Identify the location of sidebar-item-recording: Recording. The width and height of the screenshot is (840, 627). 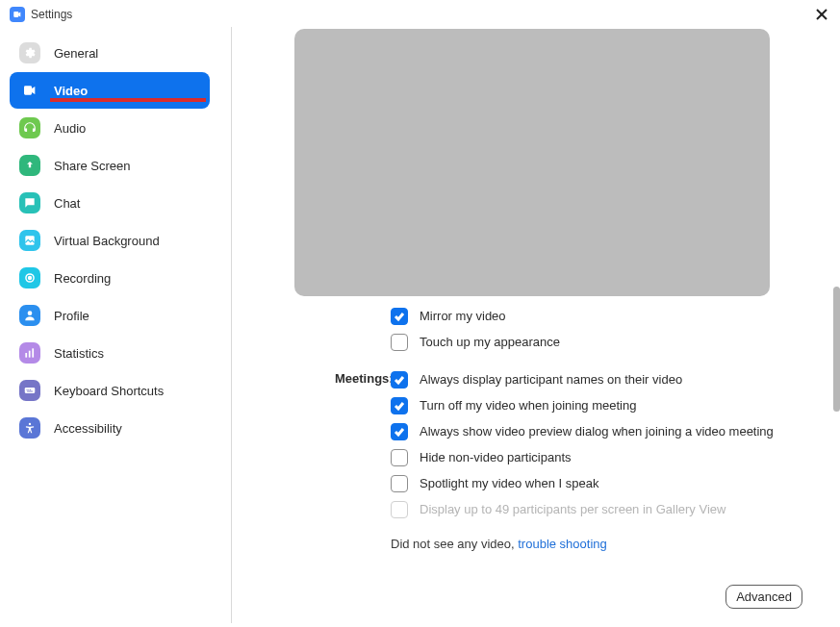
(110, 278).